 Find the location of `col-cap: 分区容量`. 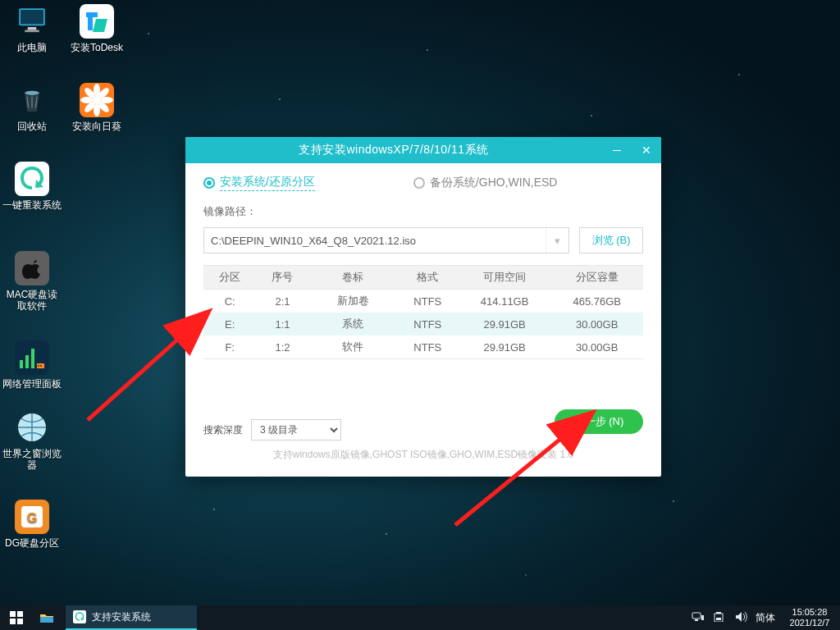

col-cap: 分区容量 is located at coordinates (597, 277).